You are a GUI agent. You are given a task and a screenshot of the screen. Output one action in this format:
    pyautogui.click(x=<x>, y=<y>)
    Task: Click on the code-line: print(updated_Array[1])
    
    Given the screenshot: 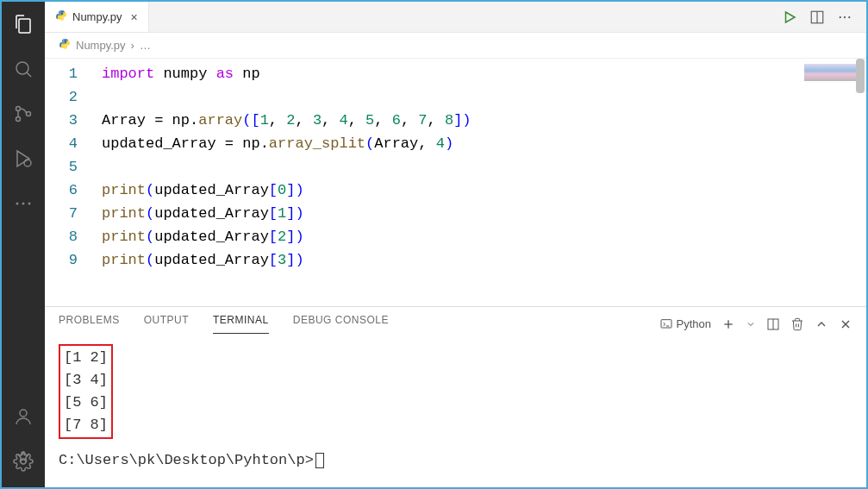 What is the action you would take?
    pyautogui.click(x=484, y=214)
    